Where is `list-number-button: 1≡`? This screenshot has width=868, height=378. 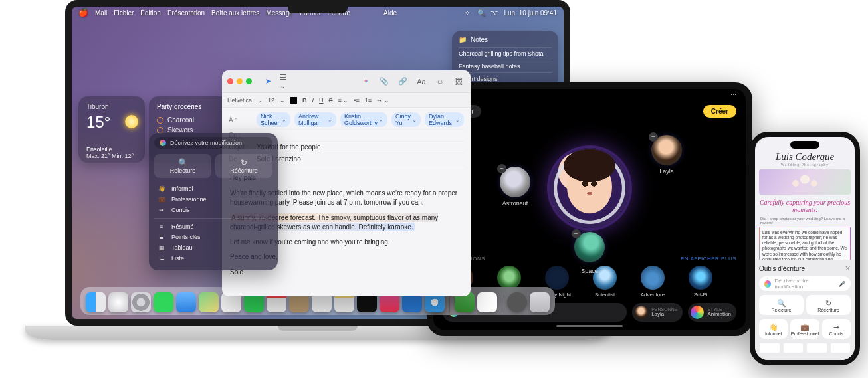 list-number-button: 1≡ is located at coordinates (368, 100).